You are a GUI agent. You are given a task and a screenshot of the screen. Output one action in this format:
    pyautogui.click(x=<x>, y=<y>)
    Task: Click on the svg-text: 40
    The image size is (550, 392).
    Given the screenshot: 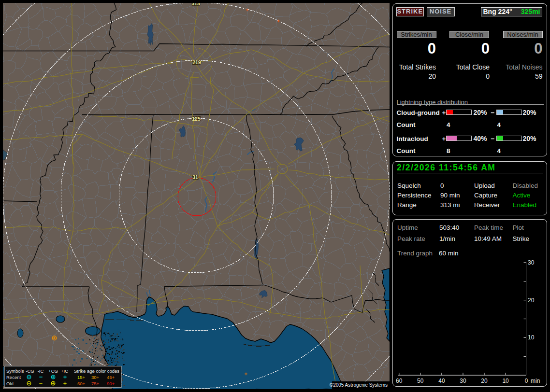 What is the action you would take?
    pyautogui.click(x=442, y=381)
    